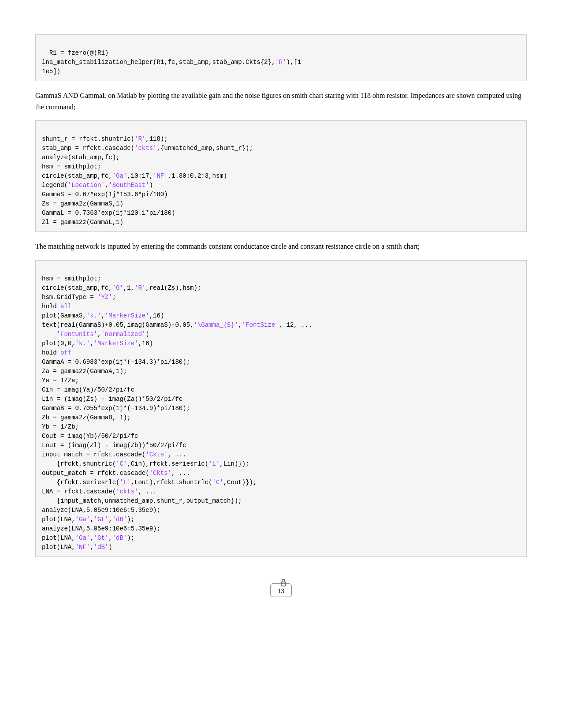 The image size is (562, 728). I want to click on code-line: {input_match,unmatched_amp,shunt_r,outpu…, so click(142, 501).